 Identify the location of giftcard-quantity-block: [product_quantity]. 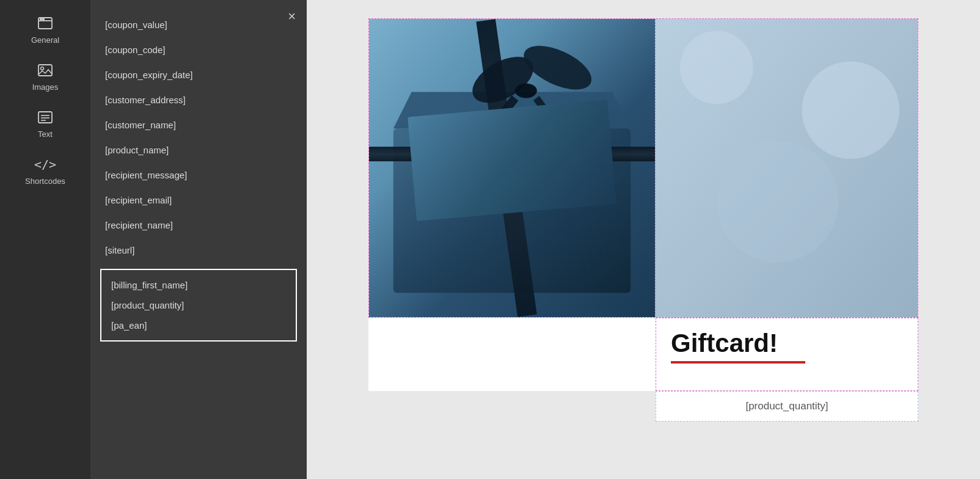
(787, 406).